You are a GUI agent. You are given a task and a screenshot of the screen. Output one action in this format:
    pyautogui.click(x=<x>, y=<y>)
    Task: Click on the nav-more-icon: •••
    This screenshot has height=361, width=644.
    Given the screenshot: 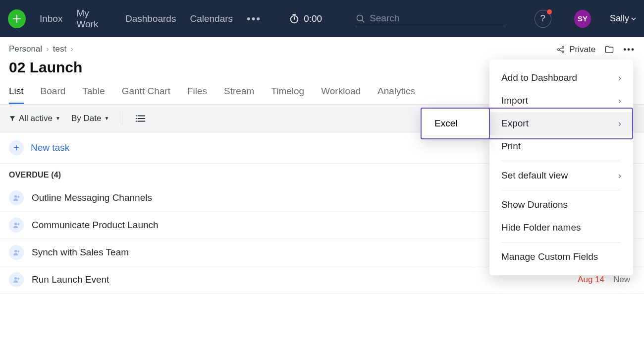 What is the action you would take?
    pyautogui.click(x=254, y=19)
    